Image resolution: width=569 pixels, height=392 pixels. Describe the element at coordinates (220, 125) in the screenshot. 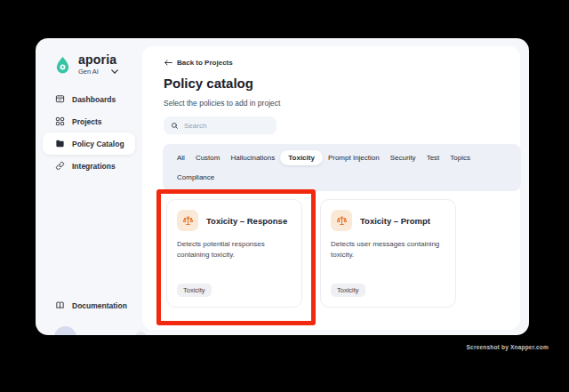

I see `search-box` at that location.